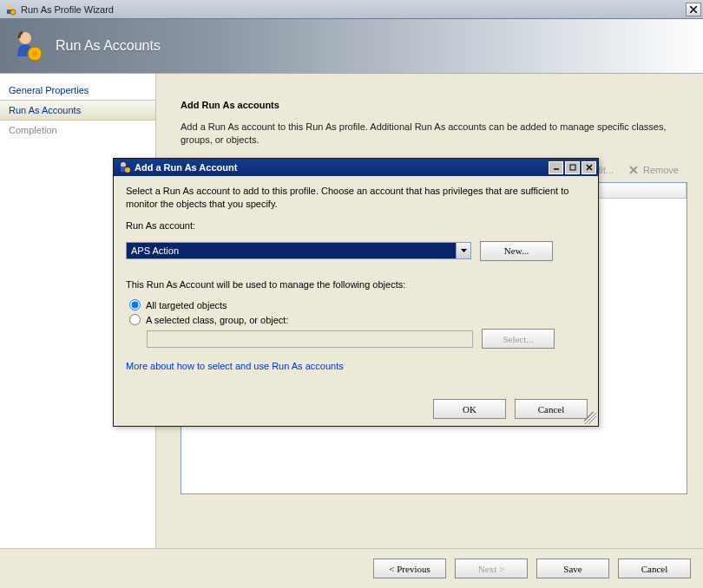 The image size is (703, 588). I want to click on remove-icon, so click(634, 170).